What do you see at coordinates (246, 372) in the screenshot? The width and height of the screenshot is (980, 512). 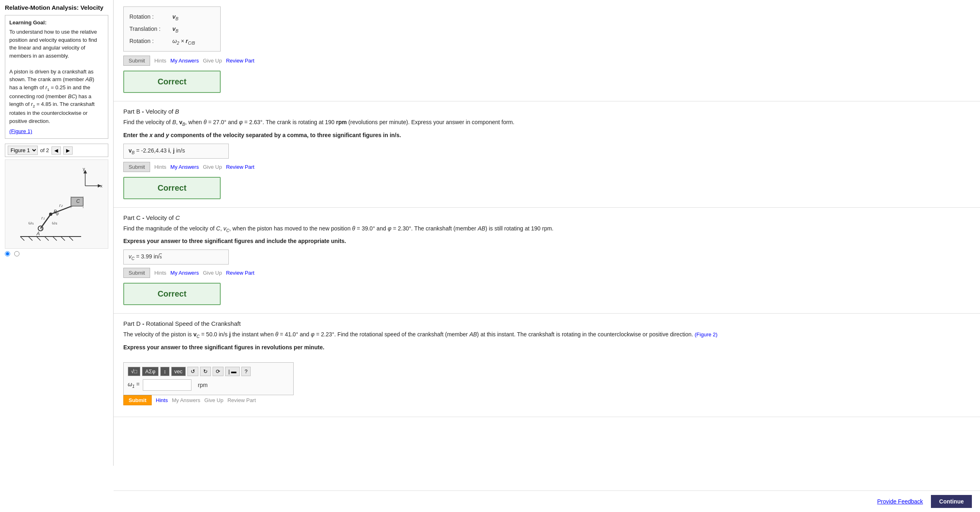 I see `math-tool-help: ?` at bounding box center [246, 372].